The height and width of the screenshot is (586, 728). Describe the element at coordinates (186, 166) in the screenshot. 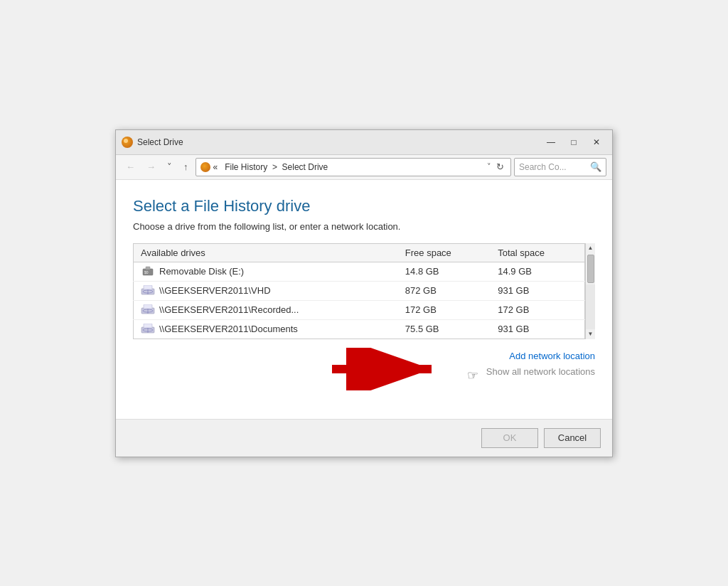

I see `up-button: ↑` at that location.